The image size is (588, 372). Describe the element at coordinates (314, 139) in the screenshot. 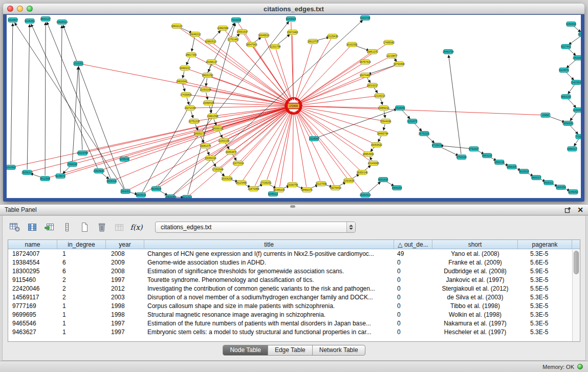

I see `graph-node: 1918549` at that location.